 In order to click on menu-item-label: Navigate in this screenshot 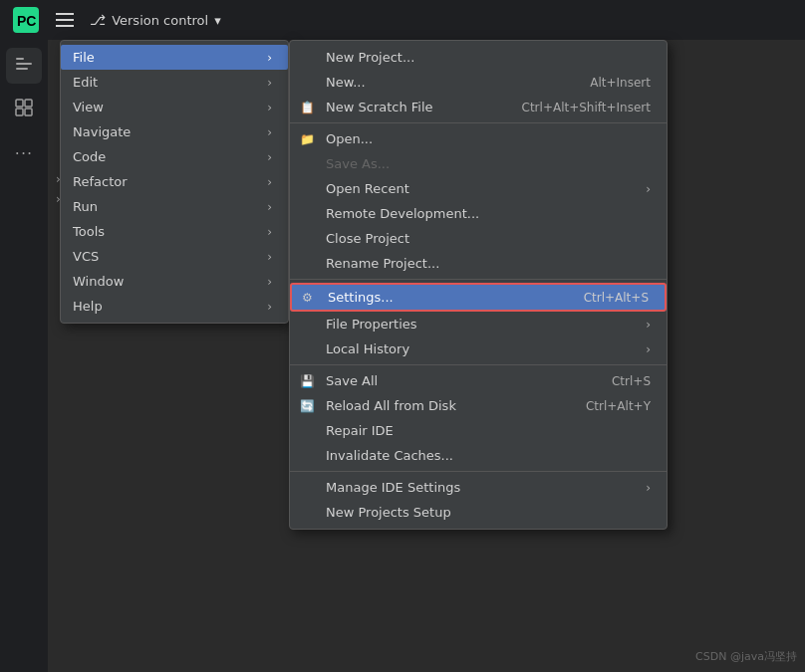, I will do `click(102, 131)`.